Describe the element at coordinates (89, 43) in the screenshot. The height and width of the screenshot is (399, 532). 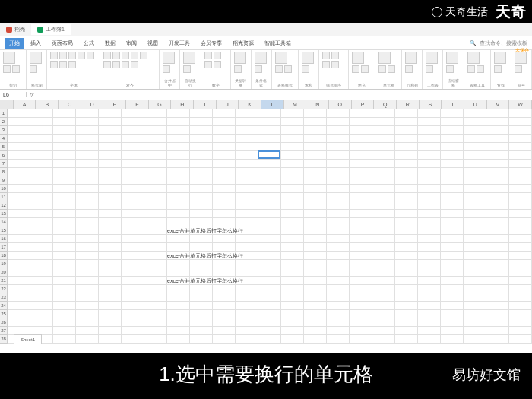
I see `menu-formula: 公式` at that location.